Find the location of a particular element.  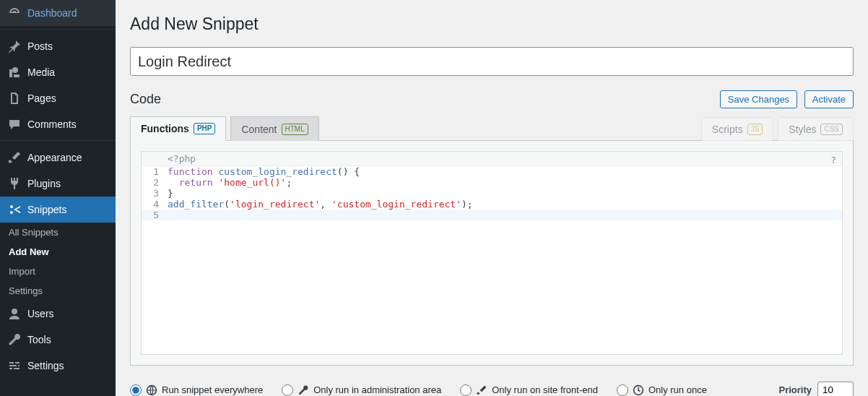

sidebar-label: Dashboard is located at coordinates (52, 13).